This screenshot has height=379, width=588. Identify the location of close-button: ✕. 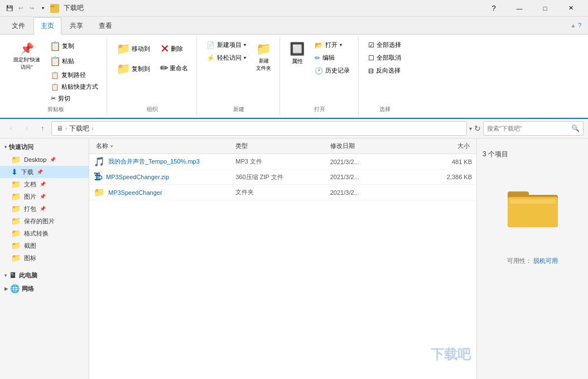
(571, 8).